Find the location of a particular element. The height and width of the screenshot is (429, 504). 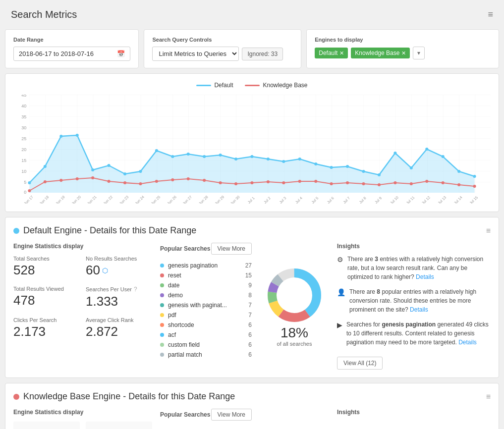

kb-insights-title: Insights is located at coordinates (414, 412).